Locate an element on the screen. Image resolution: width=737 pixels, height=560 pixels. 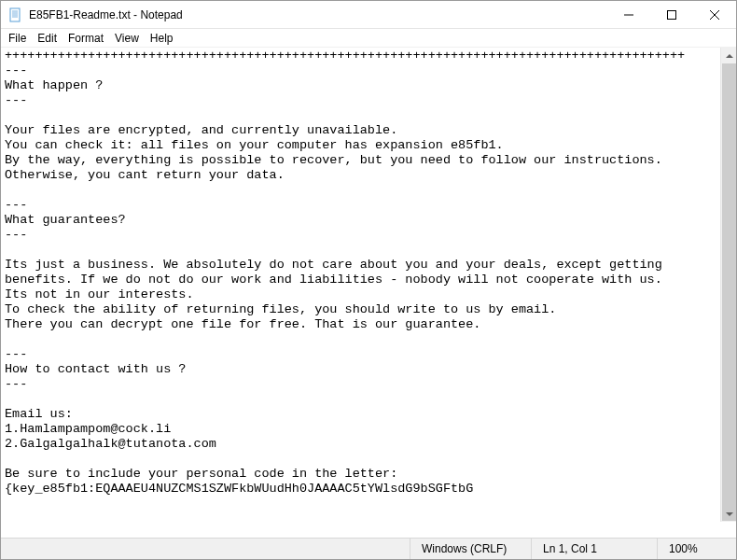
status-line-ending: Windows (CRLF) is located at coordinates (470, 549).